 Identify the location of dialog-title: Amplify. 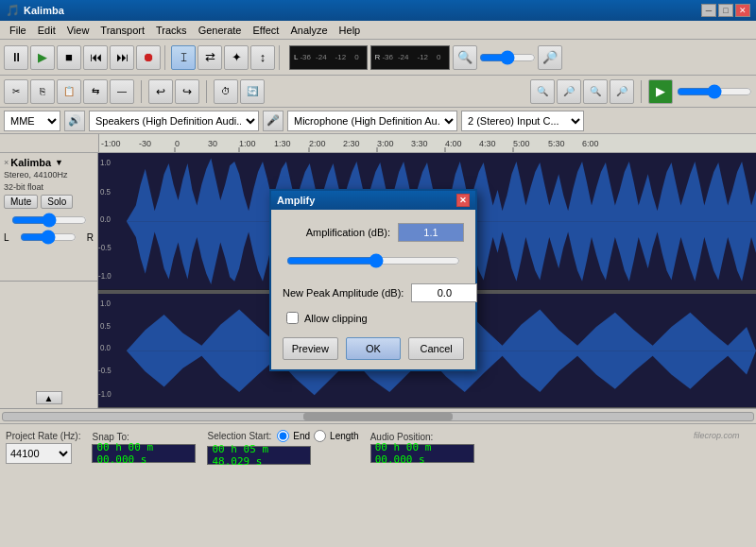
(296, 200).